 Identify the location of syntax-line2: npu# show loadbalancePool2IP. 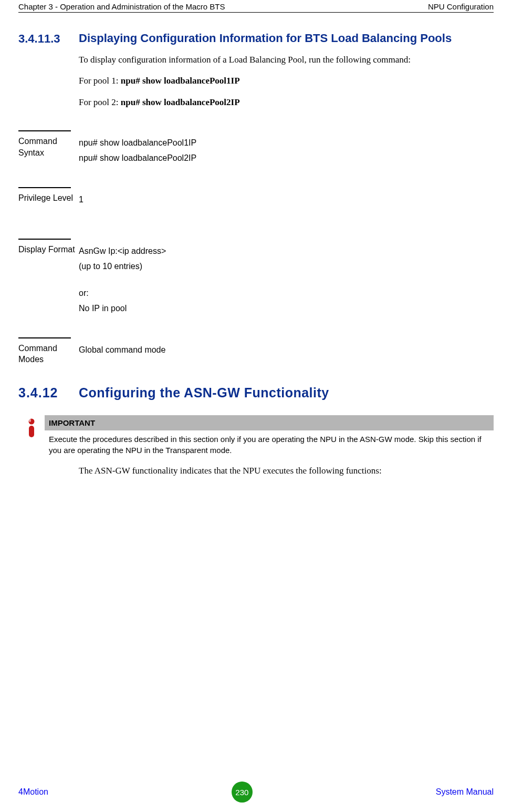
(138, 159).